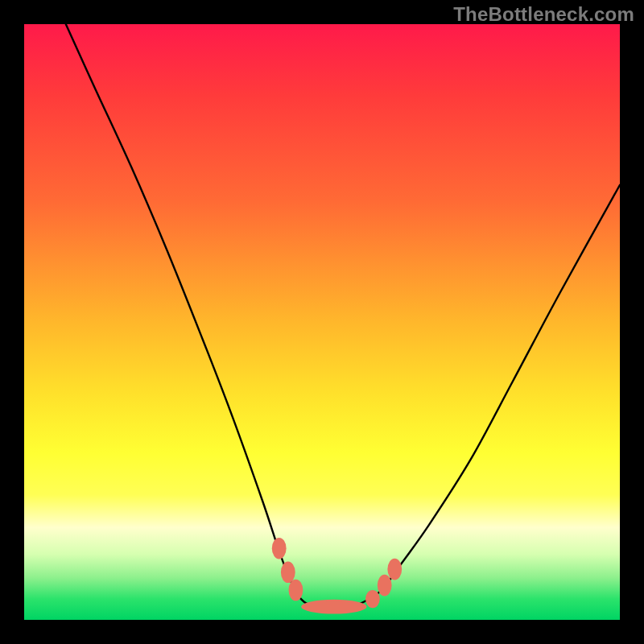 Image resolution: width=644 pixels, height=644 pixels. What do you see at coordinates (336, 576) in the screenshot?
I see `marker-group` at bounding box center [336, 576].